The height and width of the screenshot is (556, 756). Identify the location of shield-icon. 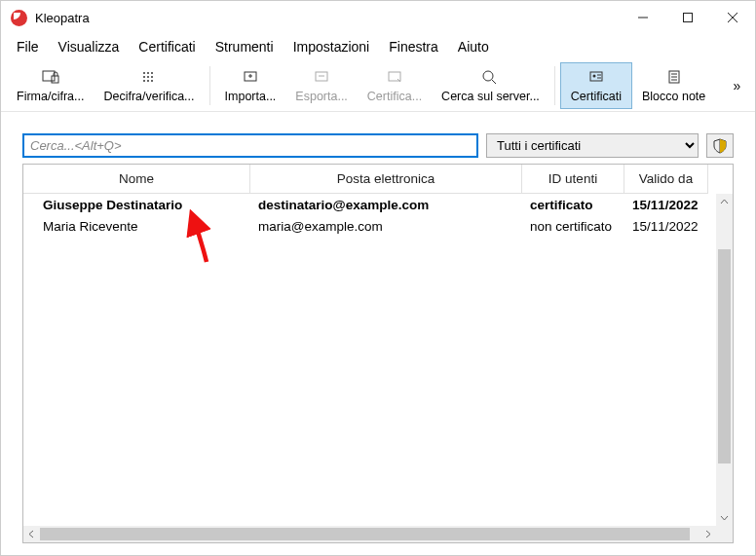
(720, 146).